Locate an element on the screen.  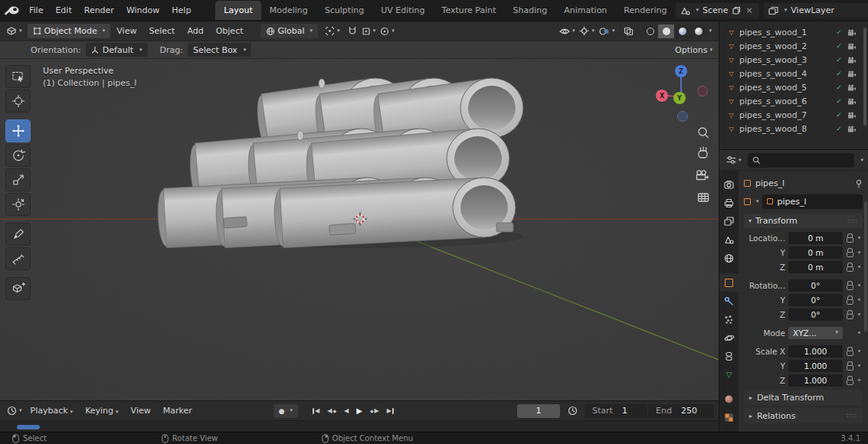
menu-playback: Playback▾ is located at coordinates (52, 410).